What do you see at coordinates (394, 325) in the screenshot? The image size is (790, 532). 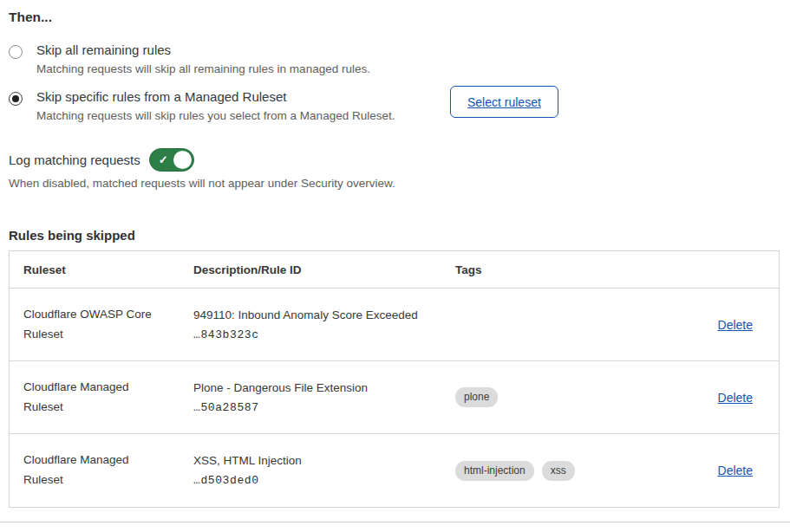 I see `table-row: Cloudflare OWASP Core Ruleset 949110: In…` at bounding box center [394, 325].